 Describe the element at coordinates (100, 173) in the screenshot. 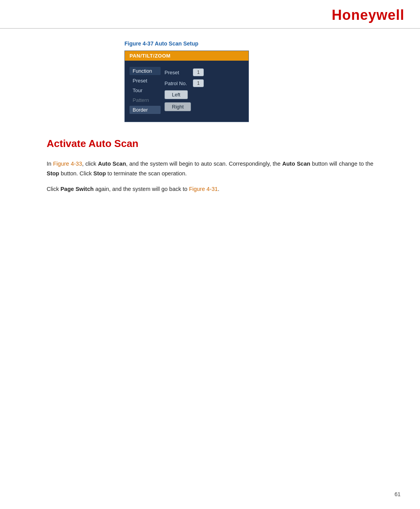

I see `stop-bold-2: Stop` at that location.